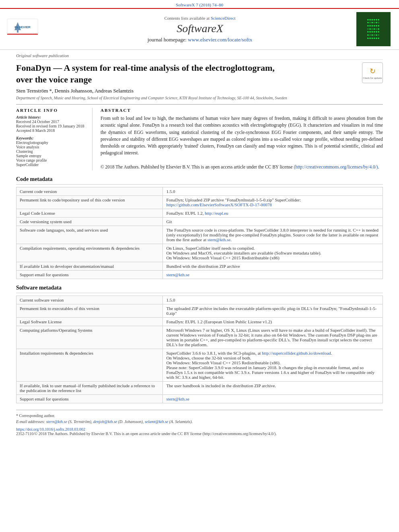  What do you see at coordinates (200, 180) in the screenshot?
I see `code-metadata-title: Code metadata` at bounding box center [200, 180].